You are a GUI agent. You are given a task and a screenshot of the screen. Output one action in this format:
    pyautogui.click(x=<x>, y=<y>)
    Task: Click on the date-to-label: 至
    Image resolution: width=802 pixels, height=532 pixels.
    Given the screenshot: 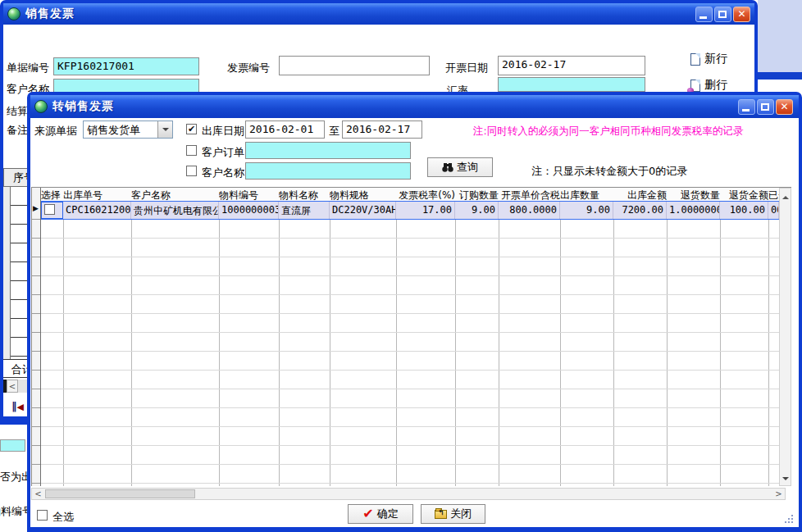 What is the action you would take?
    pyautogui.click(x=335, y=131)
    